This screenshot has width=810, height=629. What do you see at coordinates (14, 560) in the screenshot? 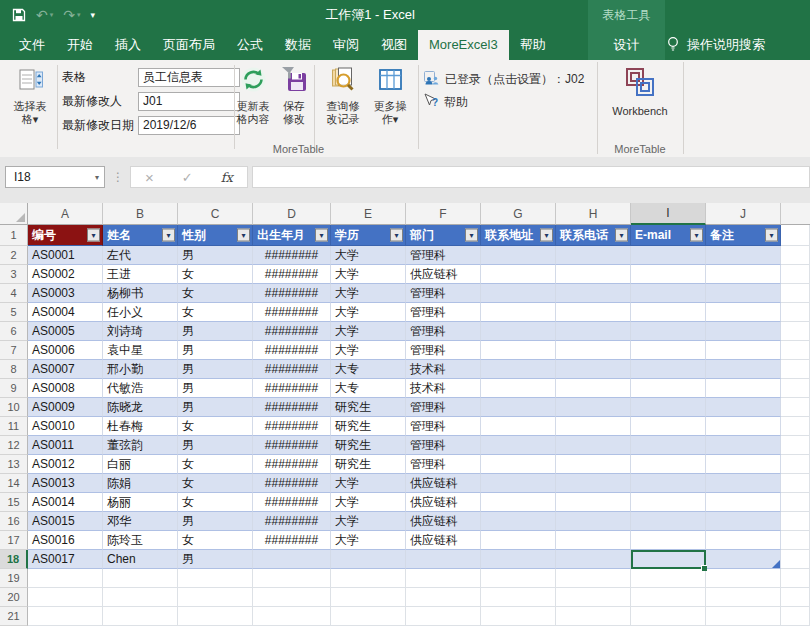
I see `row-header: 18` at bounding box center [14, 560].